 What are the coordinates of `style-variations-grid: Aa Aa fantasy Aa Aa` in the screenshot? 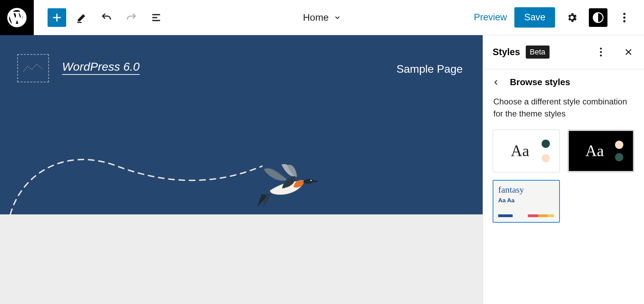 It's located at (563, 176).